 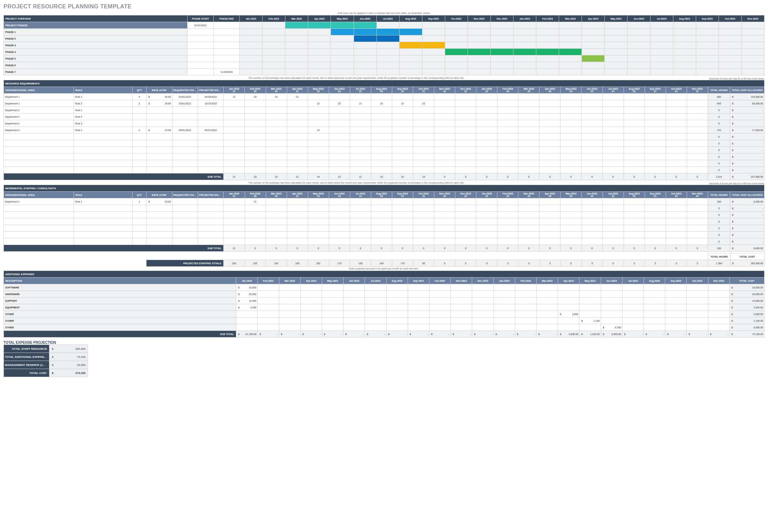 I want to click on tcost-cell: 86,400.00, so click(x=747, y=104).